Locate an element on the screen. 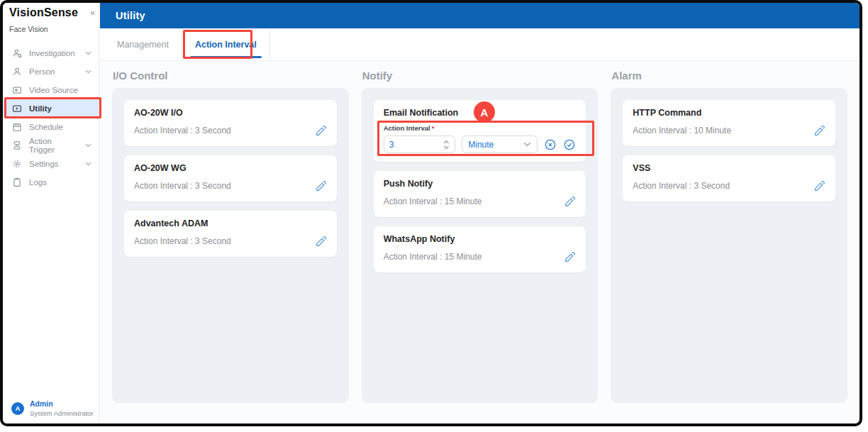  sidebar-item-label: Video Source is located at coordinates (54, 90).